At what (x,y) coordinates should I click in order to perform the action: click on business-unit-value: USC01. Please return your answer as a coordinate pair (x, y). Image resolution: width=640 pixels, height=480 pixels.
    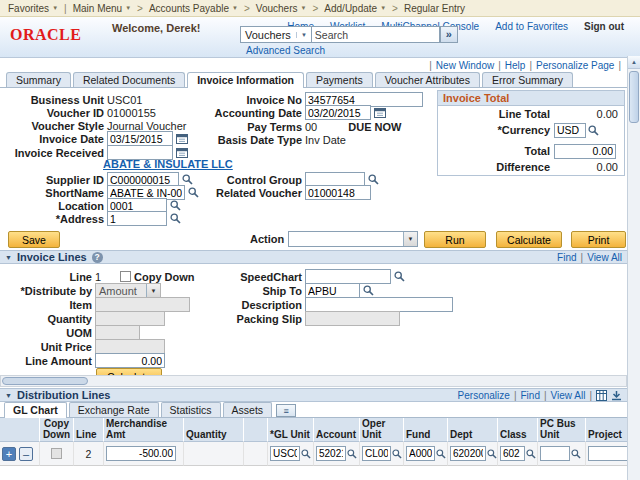
    Looking at the image, I should click on (124, 100).